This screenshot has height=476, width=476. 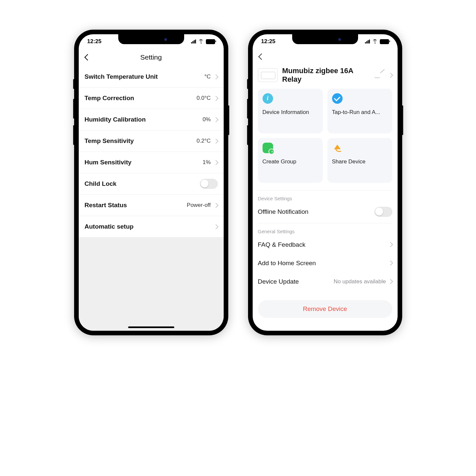 I want to click on settings-row: Hum Sensitivity1%, so click(x=151, y=163).